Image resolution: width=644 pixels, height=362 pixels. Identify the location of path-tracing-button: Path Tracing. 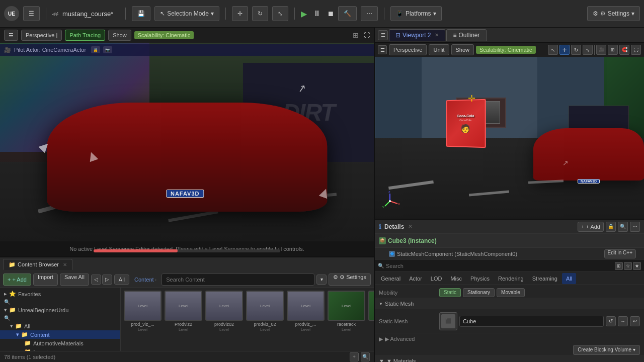
(85, 35).